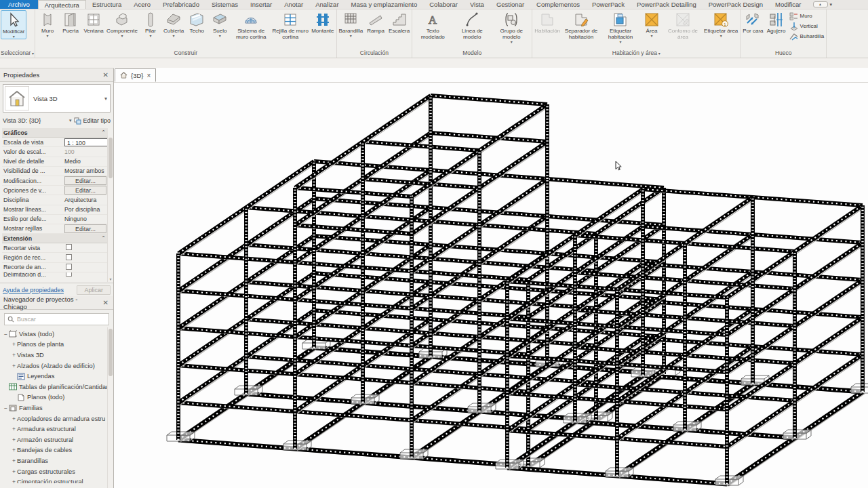  I want to click on tree-item-alzados-alzado-de-edificio-: +Alzados (Alzado de edificio), so click(57, 366).